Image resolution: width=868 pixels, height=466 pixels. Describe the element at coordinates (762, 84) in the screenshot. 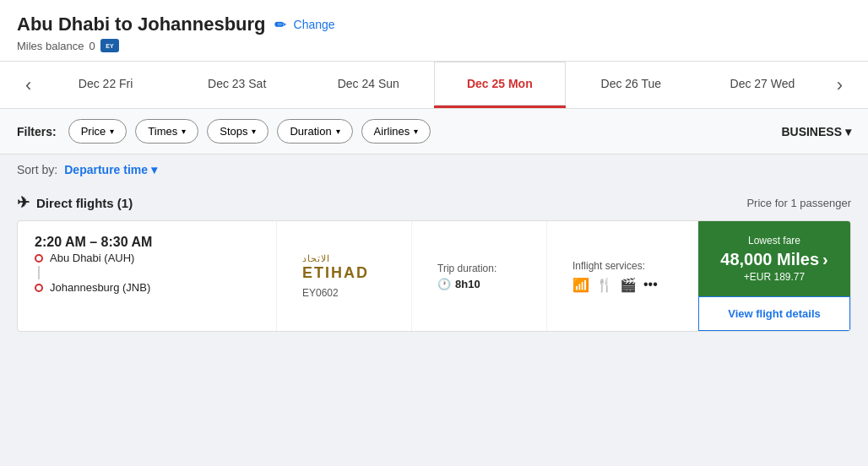

I see `date-dec27: Dec 27 Wed` at that location.